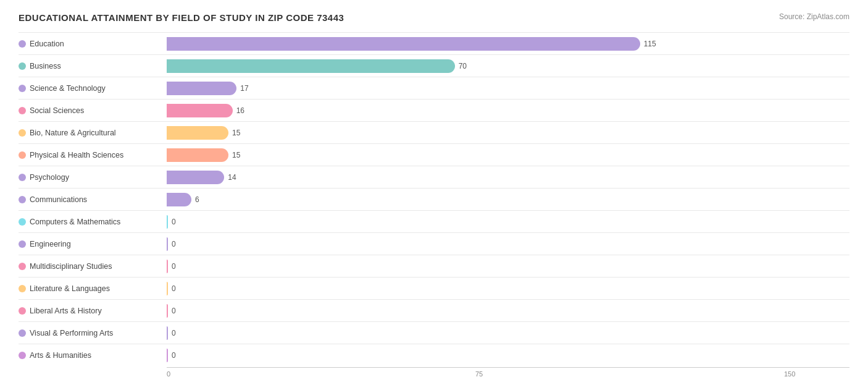 The image size is (868, 390). I want to click on bar-row: Engineering0, so click(434, 244).